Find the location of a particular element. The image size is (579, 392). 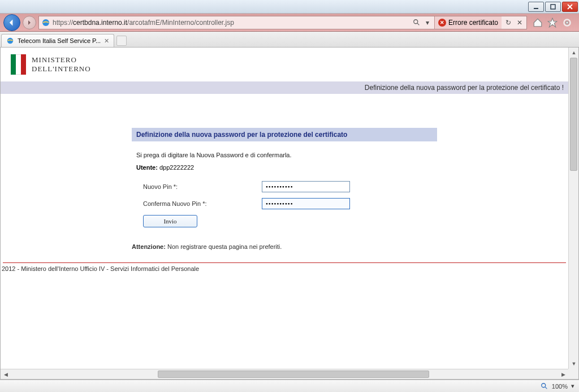

username-value: dpp2222222 is located at coordinates (176, 167).